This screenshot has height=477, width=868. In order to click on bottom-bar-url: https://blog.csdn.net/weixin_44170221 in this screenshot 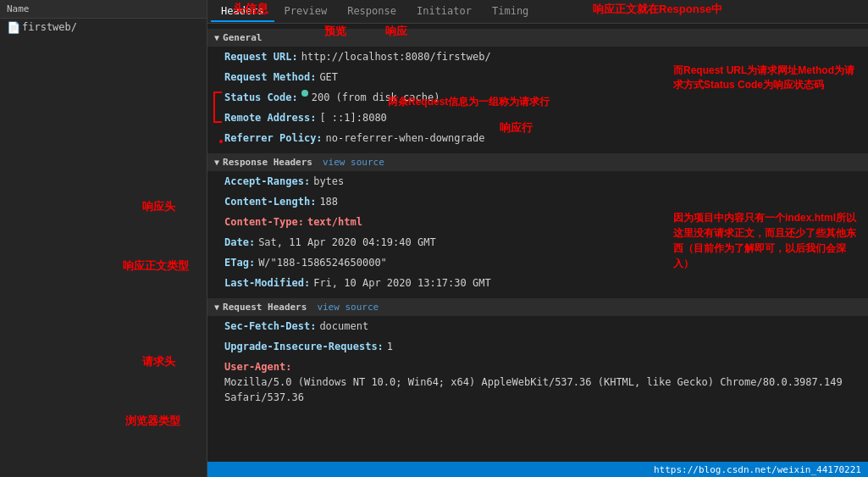, I will do `click(757, 469)`.